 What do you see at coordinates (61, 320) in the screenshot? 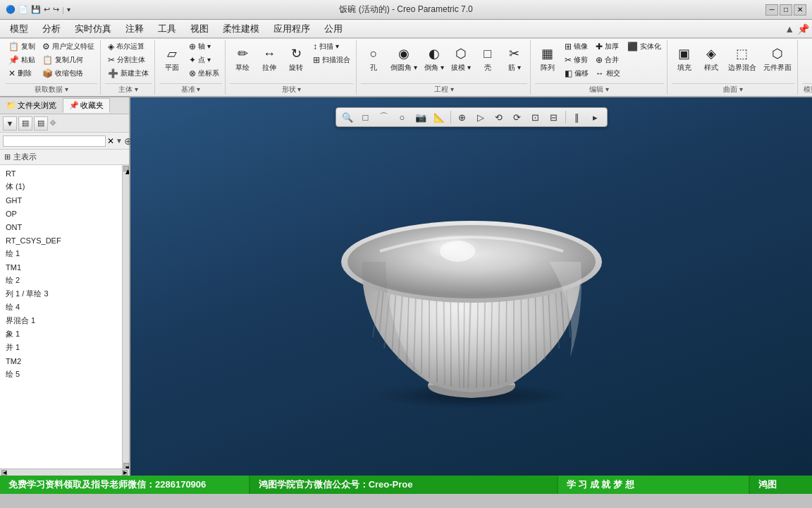
I see `tree-item: 界混合 1` at bounding box center [61, 320].